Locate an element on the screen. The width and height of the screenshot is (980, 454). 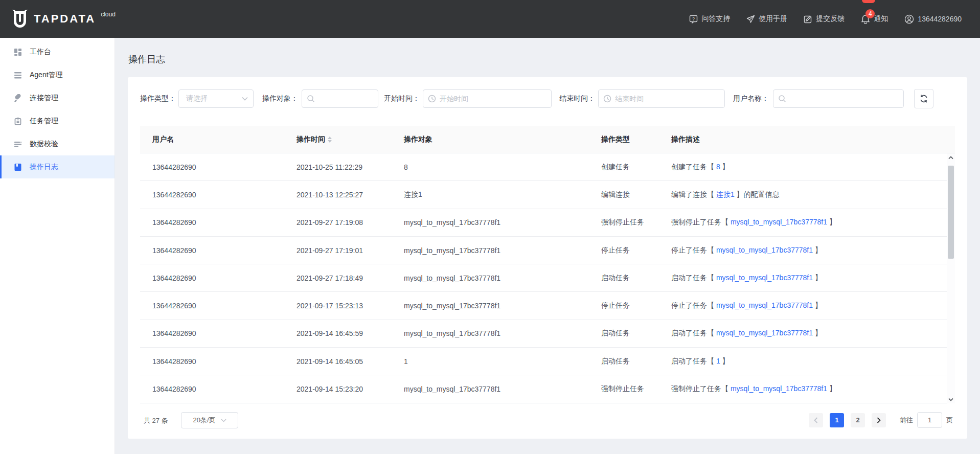
filter-end-box is located at coordinates (662, 99).